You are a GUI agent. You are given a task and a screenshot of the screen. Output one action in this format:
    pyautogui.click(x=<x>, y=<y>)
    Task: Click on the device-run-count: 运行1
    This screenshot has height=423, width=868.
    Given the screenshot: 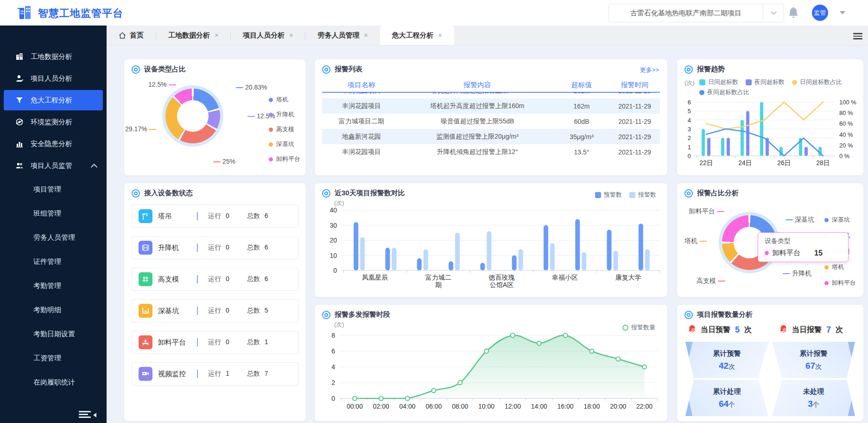 What is the action you would take?
    pyautogui.click(x=219, y=374)
    